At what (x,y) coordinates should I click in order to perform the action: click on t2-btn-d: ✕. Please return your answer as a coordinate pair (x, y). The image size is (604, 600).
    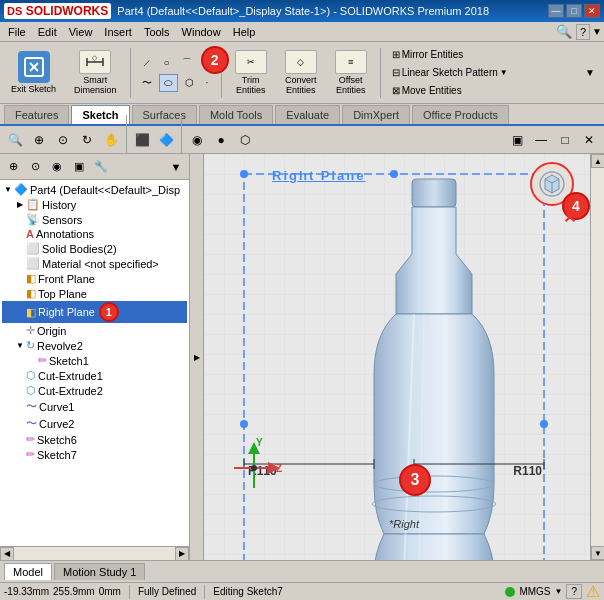
    Looking at the image, I should click on (589, 140).